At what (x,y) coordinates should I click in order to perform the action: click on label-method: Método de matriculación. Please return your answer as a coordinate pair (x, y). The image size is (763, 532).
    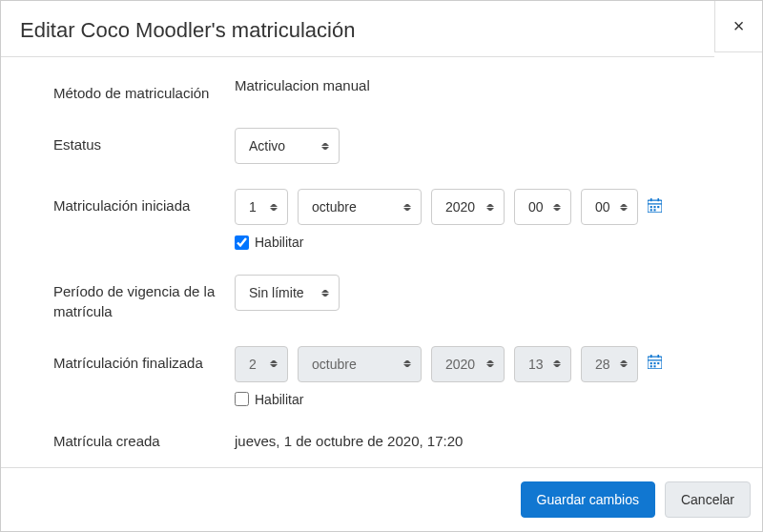
    Looking at the image, I should click on (144, 90).